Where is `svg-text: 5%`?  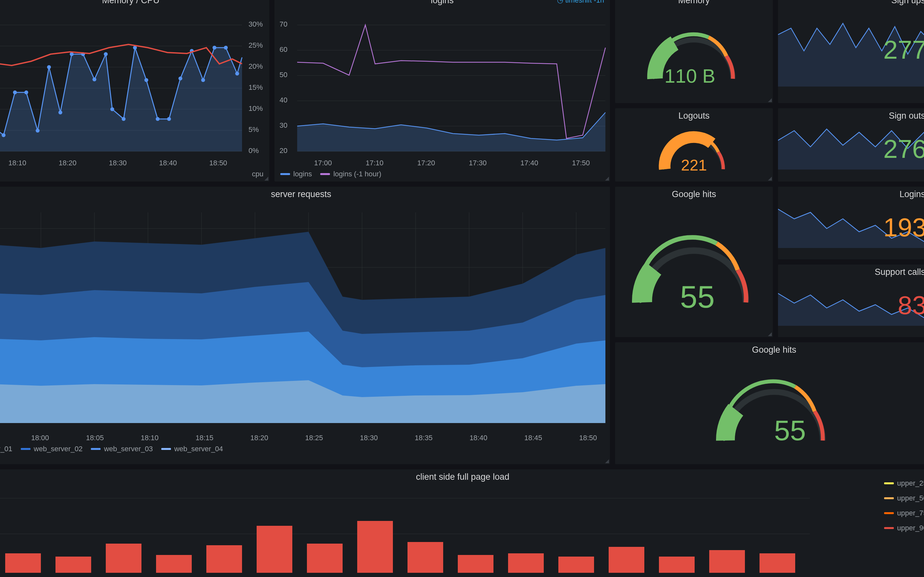
svg-text: 5% is located at coordinates (254, 130).